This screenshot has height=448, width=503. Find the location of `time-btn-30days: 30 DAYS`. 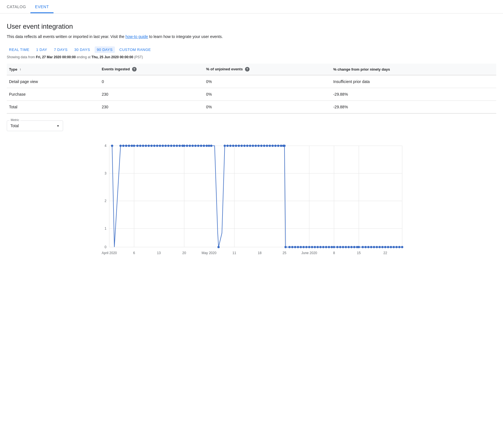

time-btn-30days: 30 DAYS is located at coordinates (82, 50).